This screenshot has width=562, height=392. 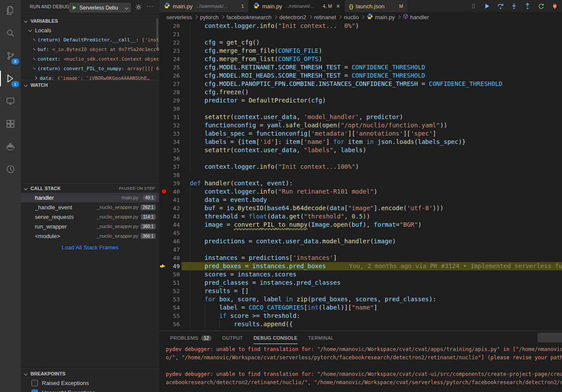 What do you see at coordinates (360, 242) in the screenshot?
I see `code-line: 46 predictions = context.user_data.model…` at bounding box center [360, 242].